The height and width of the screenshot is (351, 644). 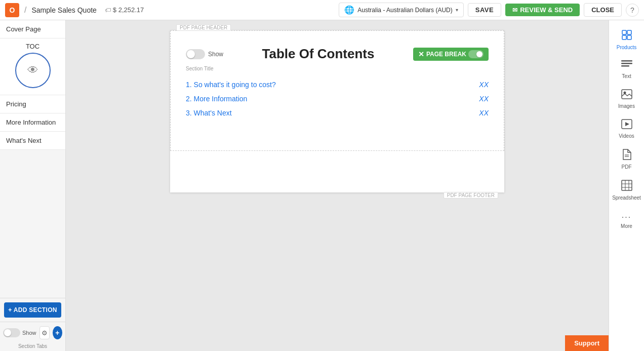 I want to click on toc-item-2-page: XX, so click(x=484, y=99).